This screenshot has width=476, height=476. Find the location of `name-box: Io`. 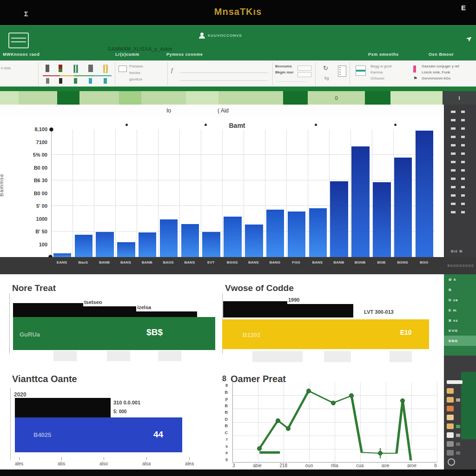

name-box: Io is located at coordinates (169, 111).